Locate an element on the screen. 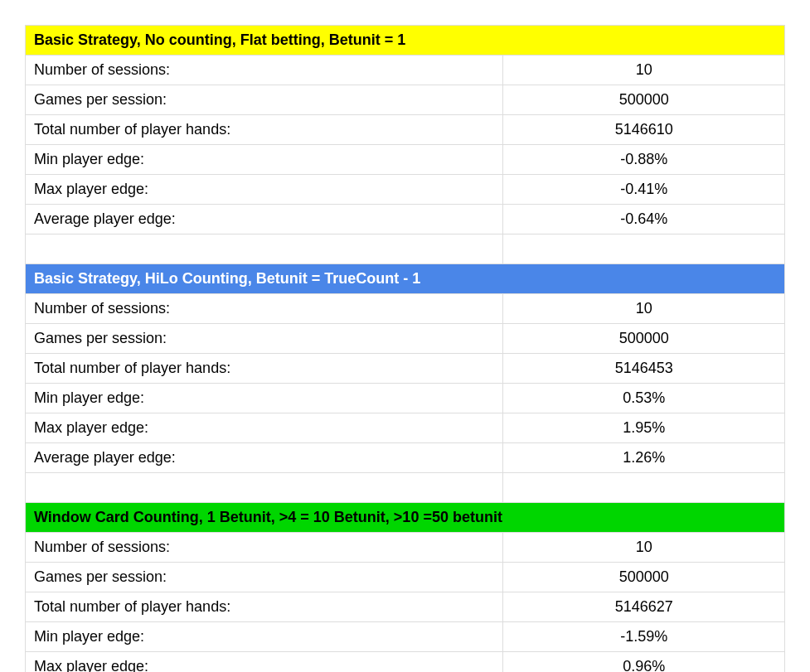 This screenshot has width=810, height=672. row-value: 1.95% is located at coordinates (643, 428).